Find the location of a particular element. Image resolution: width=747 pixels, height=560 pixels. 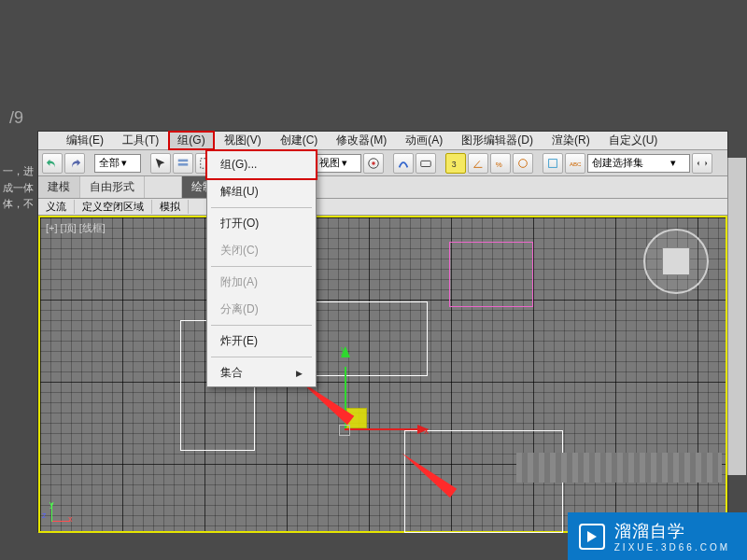

menu-group: 组(G) is located at coordinates (190, 140).